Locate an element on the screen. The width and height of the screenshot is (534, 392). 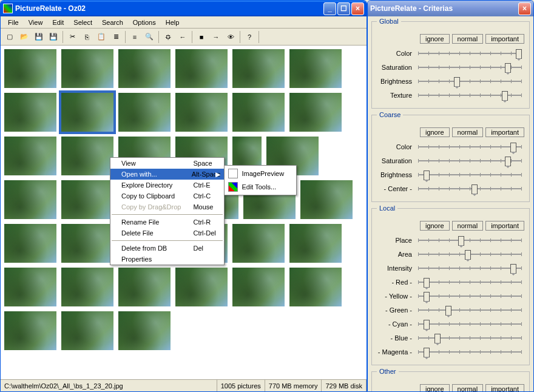
menu-search: Search is located at coordinates (113, 22).